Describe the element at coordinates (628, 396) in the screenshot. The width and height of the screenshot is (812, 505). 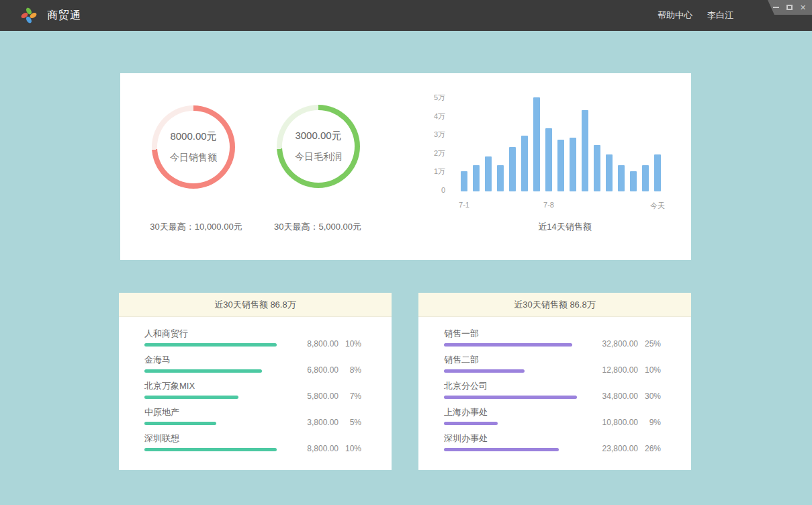
I see `ranking-row-values: 34,800.0030%` at that location.